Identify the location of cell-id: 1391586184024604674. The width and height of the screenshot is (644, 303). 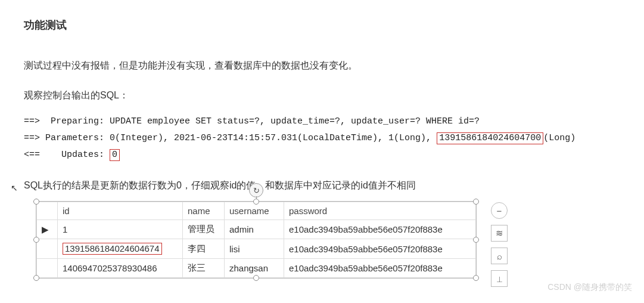
(120, 249).